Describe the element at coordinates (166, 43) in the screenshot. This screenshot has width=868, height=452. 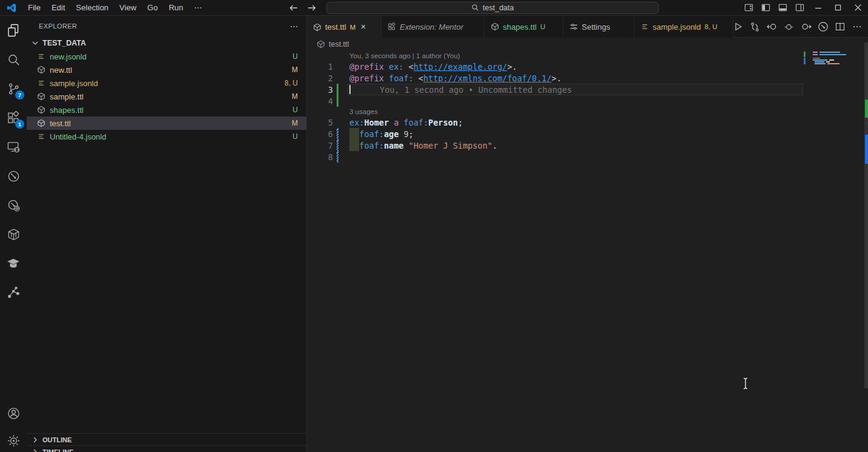
I see `folder-test-data: TEST_DATA` at that location.